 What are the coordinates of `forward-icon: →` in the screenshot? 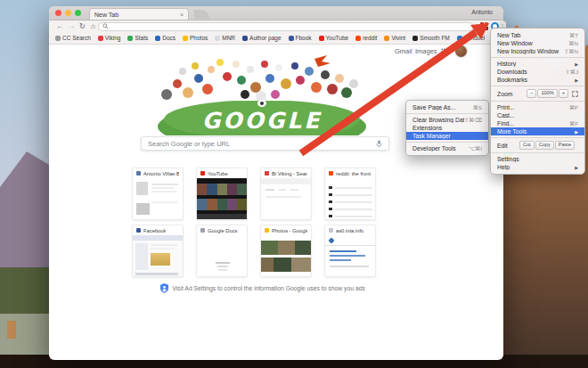 It's located at (71, 27).